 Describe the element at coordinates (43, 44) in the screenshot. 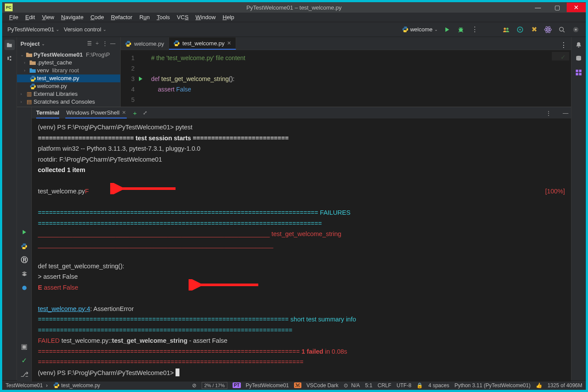

I see `chevron-down-icon: ⌄` at that location.